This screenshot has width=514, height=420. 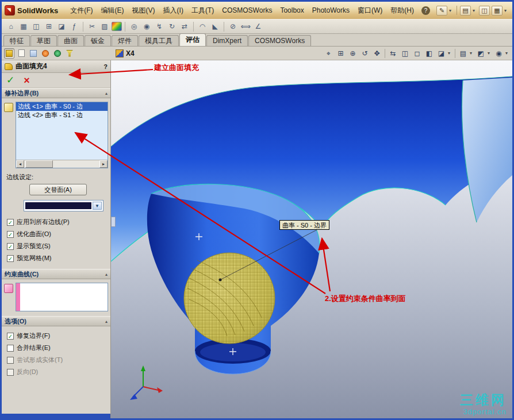 What do you see at coordinates (56, 246) in the screenshot?
I see `checkbox-show-preview: ✓ 显示预览(S)` at bounding box center [56, 246].